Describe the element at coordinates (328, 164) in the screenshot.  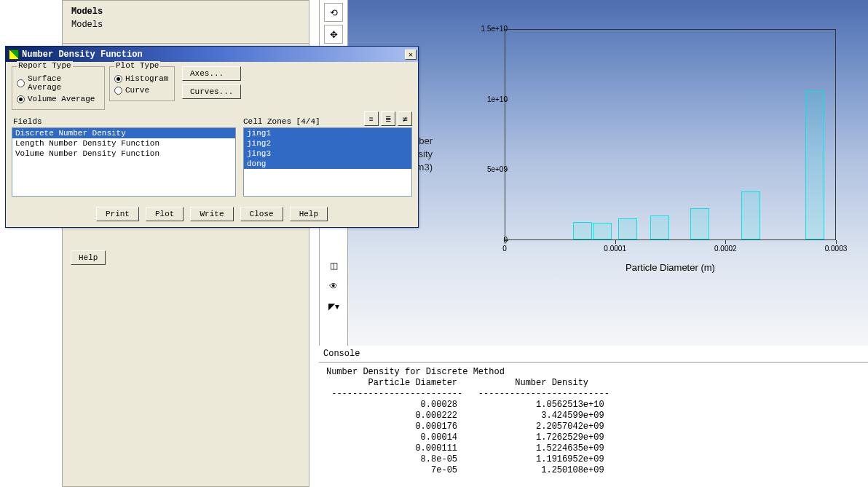
I see `list-item: dong` at that location.